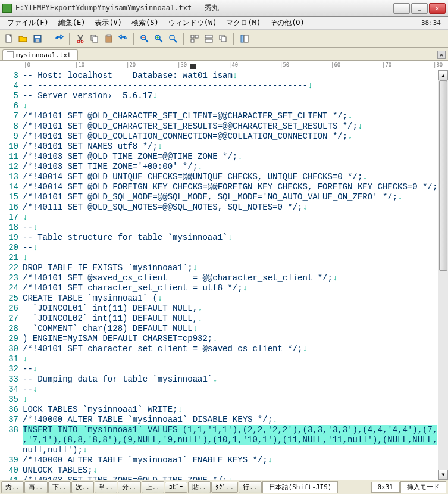  I want to click on line-number-gutter: 3456789101112131415161718192021222324252…, so click(11, 275).